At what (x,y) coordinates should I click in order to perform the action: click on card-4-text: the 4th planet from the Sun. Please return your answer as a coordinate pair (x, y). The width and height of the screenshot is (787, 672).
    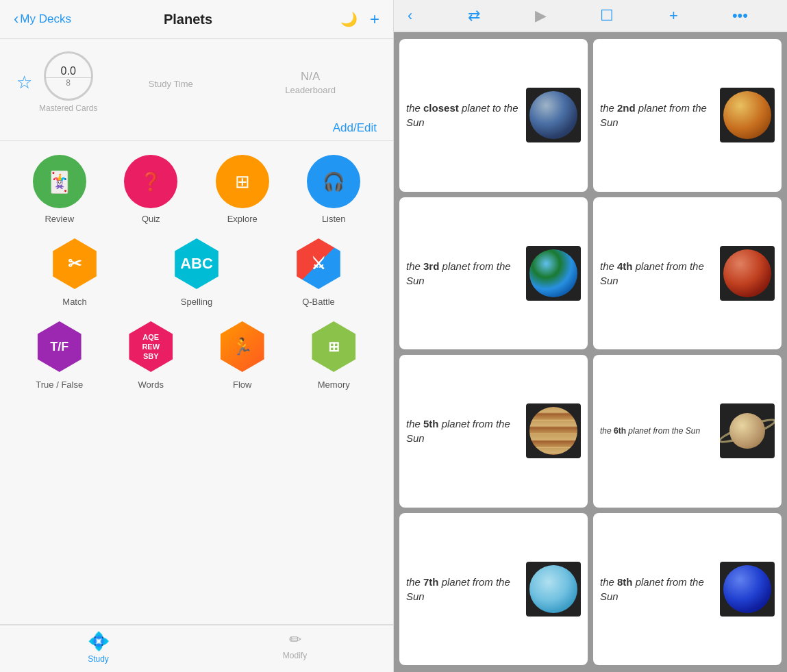
    Looking at the image, I should click on (658, 273).